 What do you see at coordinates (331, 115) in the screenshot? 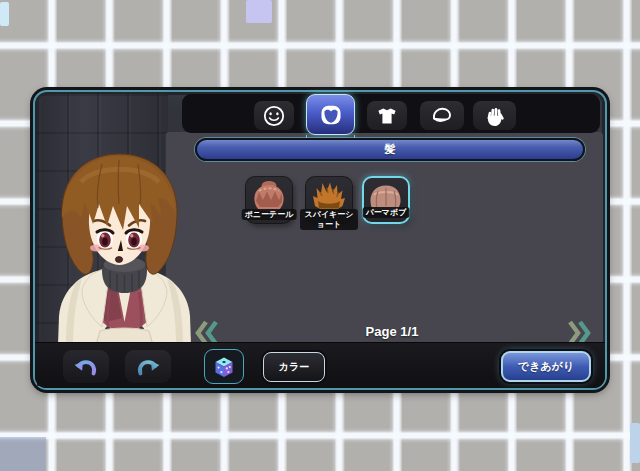
I see `hair-icon` at bounding box center [331, 115].